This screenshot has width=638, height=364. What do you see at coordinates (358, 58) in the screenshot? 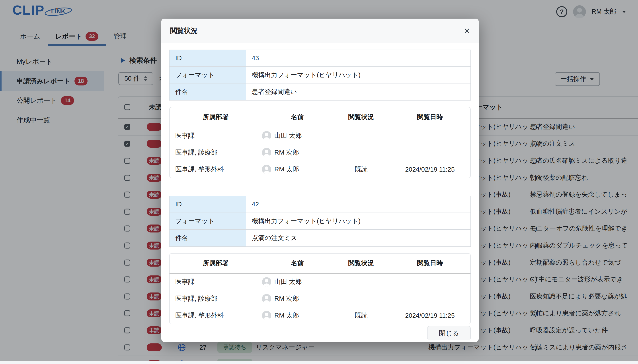
I see `info-value-id: 43` at bounding box center [358, 58].